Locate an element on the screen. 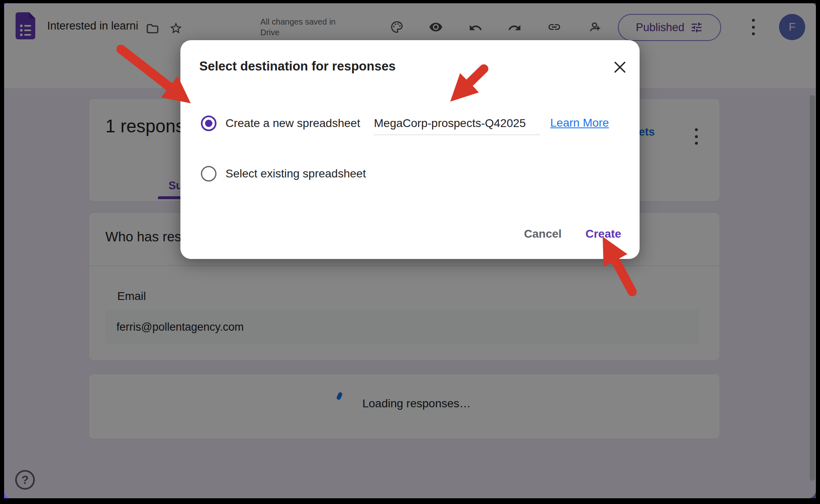 This screenshot has width=820, height=504. learn-more-link: Learn More is located at coordinates (580, 123).